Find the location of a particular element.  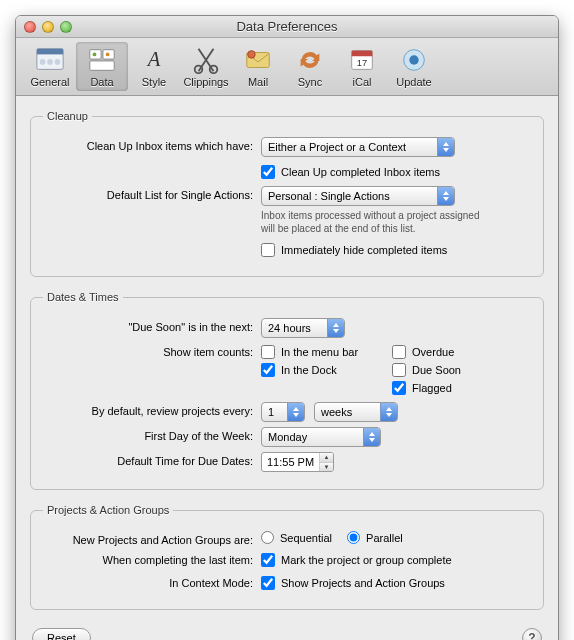

first-day-select: Monday is located at coordinates (321, 437).